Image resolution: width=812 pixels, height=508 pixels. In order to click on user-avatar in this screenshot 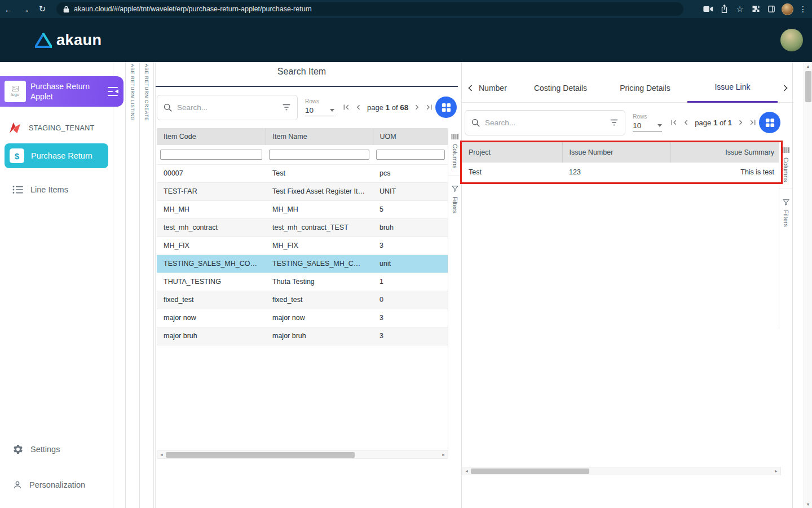, I will do `click(792, 40)`.